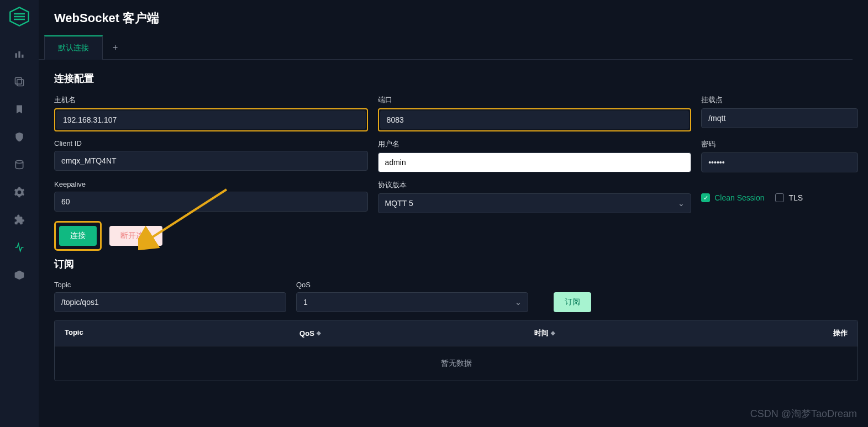 The height and width of the screenshot is (427, 868). Describe the element at coordinates (19, 137) in the screenshot. I see `shield-icon` at that location.